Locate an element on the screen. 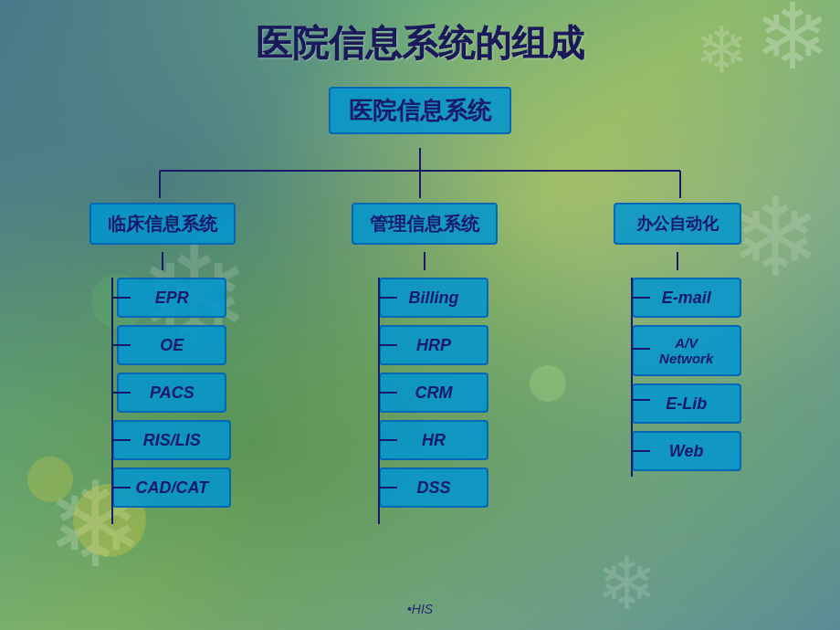 Image resolution: width=840 pixels, height=630 pixels. mgmt-connector is located at coordinates (425, 261).